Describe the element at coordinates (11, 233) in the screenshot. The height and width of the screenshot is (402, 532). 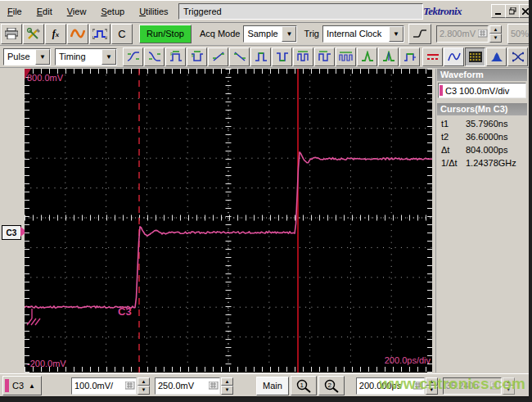
I see `channel-position-marker: C3` at that location.